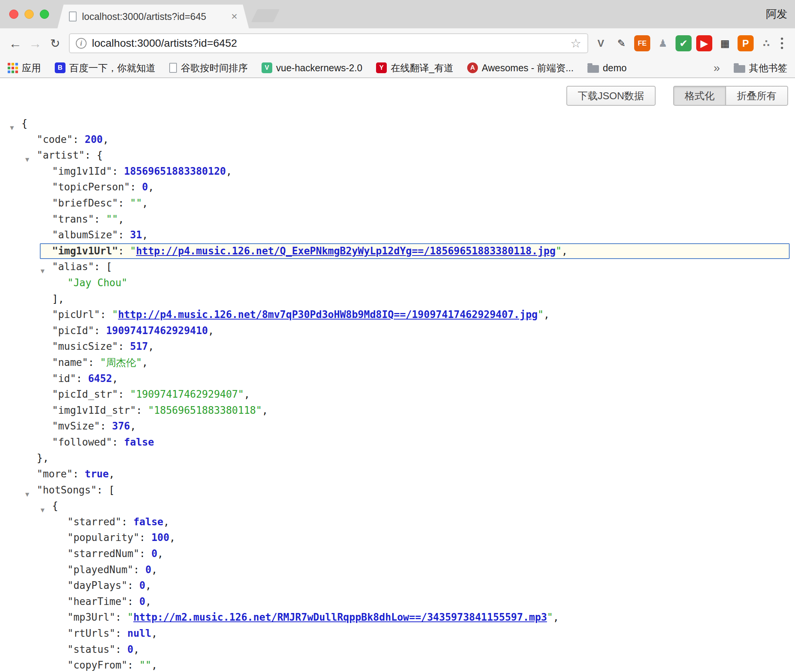 The image size is (795, 672). I want to click on download-json-button: 下载JSON数据, so click(611, 96).